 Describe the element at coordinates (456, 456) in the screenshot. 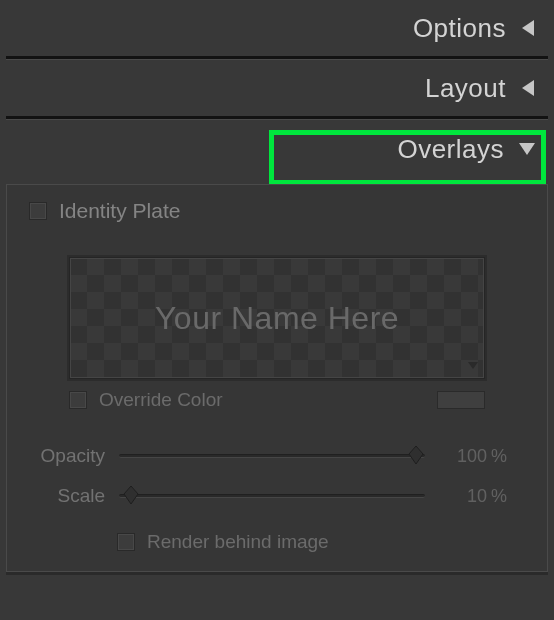

I see `opacity-value: 100` at that location.